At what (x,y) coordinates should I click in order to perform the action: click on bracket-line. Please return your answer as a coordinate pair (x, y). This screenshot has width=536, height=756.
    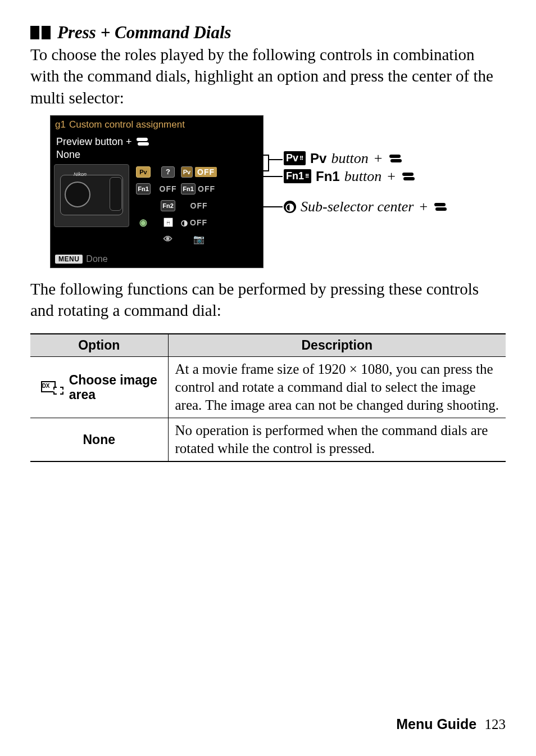
    Looking at the image, I should click on (265, 163).